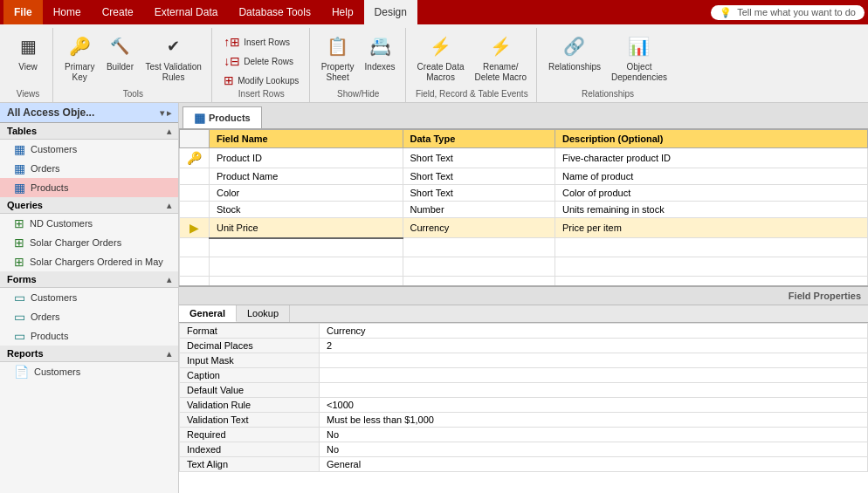  What do you see at coordinates (89, 372) in the screenshot?
I see `nav-item-customers-report: 📄 Customers` at bounding box center [89, 372].